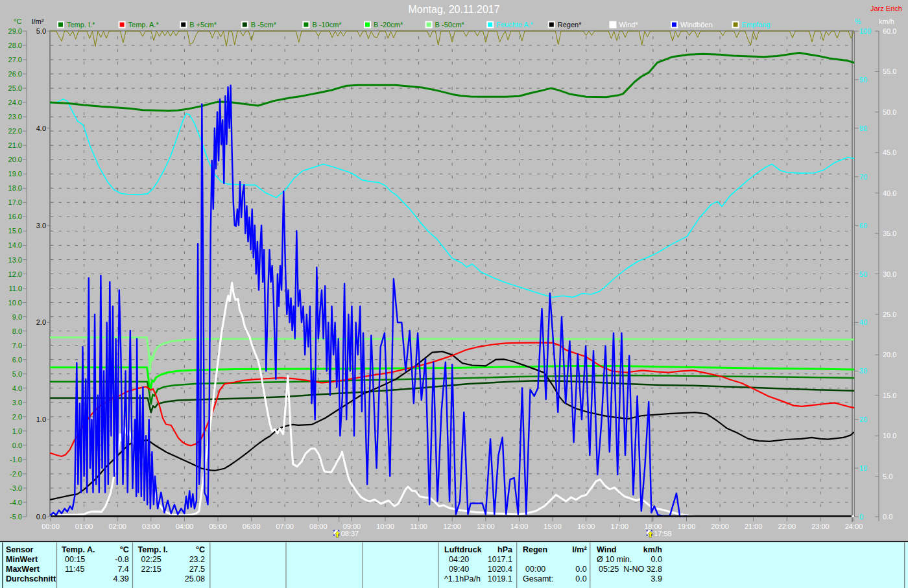  What do you see at coordinates (16, 517) in the screenshot?
I see `svg-text: -5.0` at bounding box center [16, 517].